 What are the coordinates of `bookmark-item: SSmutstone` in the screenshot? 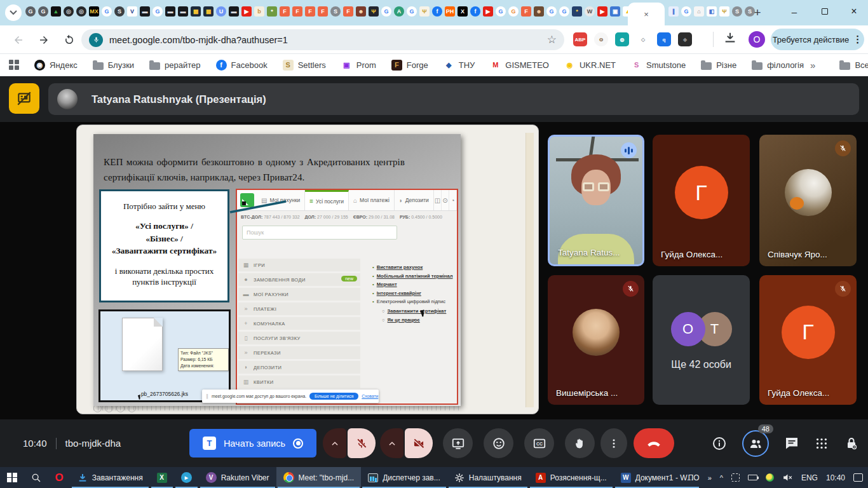 It's located at (658, 65).